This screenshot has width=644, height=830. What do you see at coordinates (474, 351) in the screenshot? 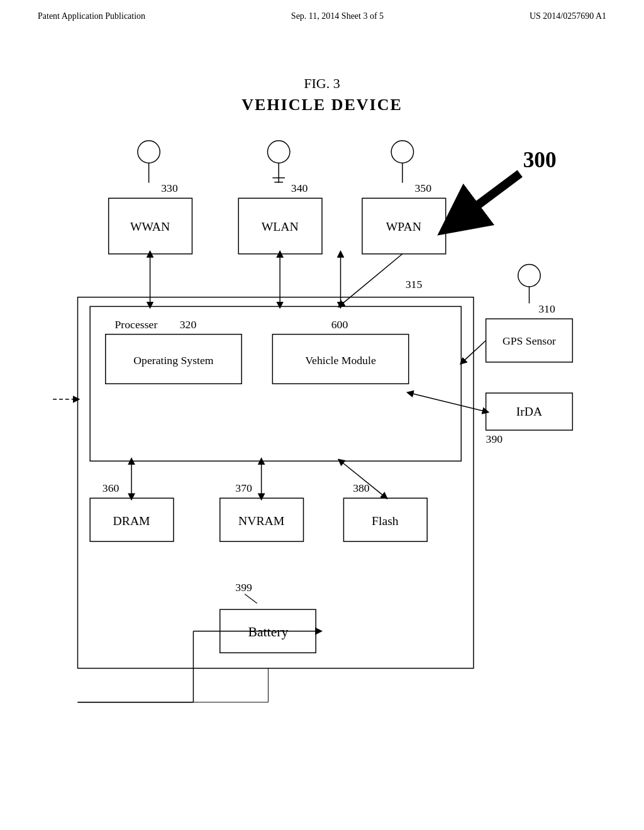
I see `arrow-gps-proc` at bounding box center [474, 351].